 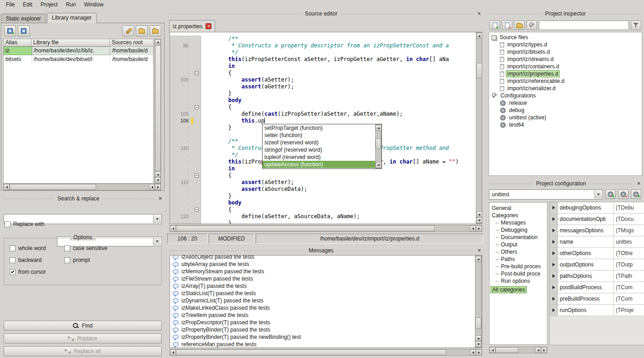 What do you see at coordinates (323, 114) in the screenshot?
I see `editor-line: 105 define(cast(izPropSetter)aSetter, aG…` at bounding box center [323, 114].